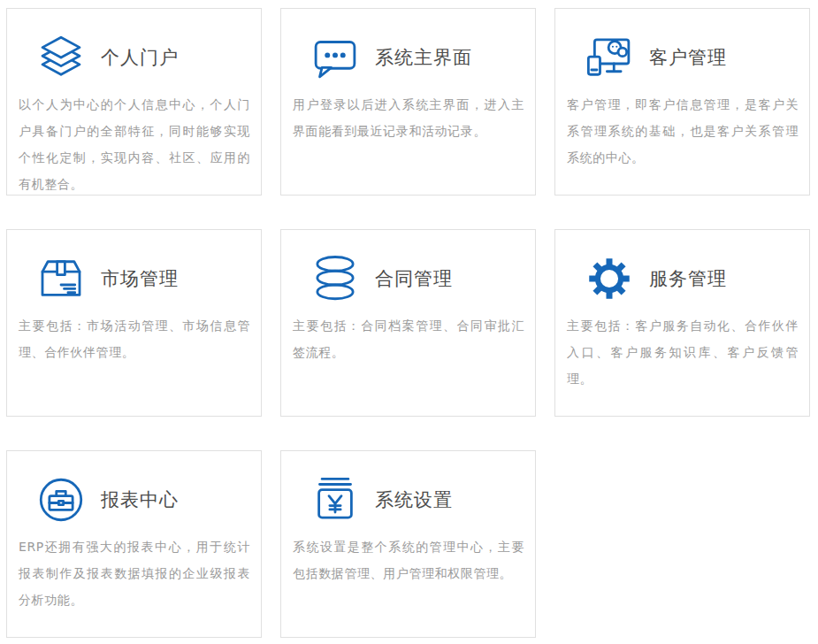 The height and width of the screenshot is (644, 818). What do you see at coordinates (140, 58) in the screenshot?
I see `feature-card-title: 个人门户` at bounding box center [140, 58].